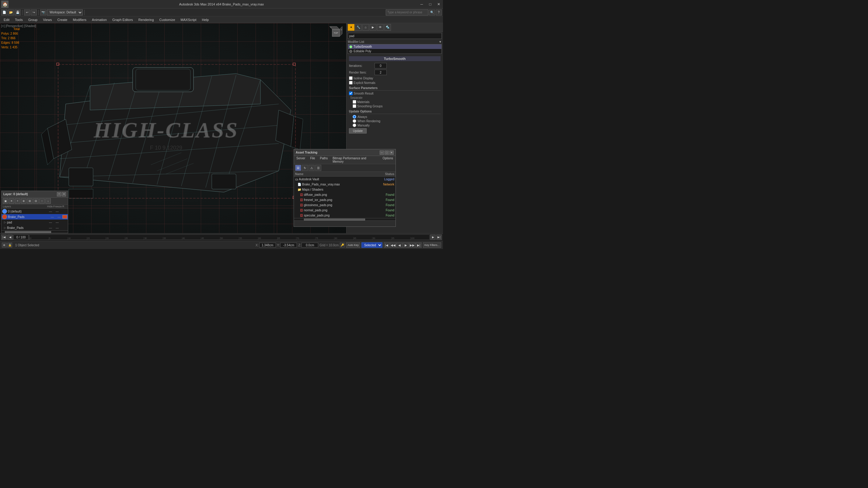 The image size is (868, 488). I want to click on timeline-fwd-btn: ▶, so click(433, 237).